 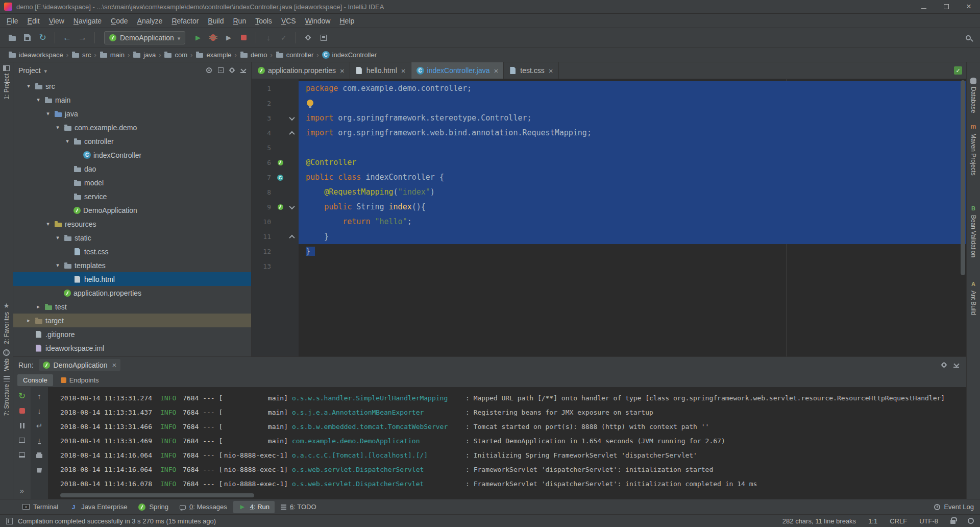 I want to click on lock-icon, so click(x=953, y=522).